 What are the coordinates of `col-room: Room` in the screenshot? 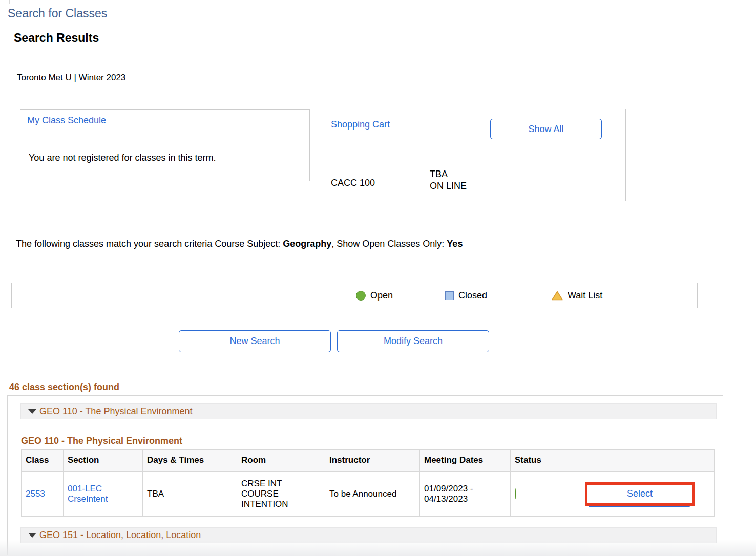 It's located at (281, 461).